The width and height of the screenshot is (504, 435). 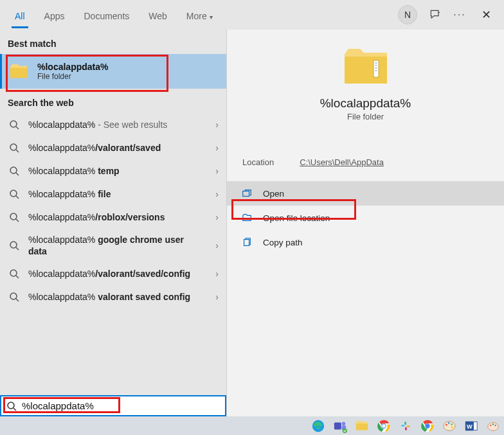 I want to click on top-actions: N ··· ✕, so click(x=449, y=15).